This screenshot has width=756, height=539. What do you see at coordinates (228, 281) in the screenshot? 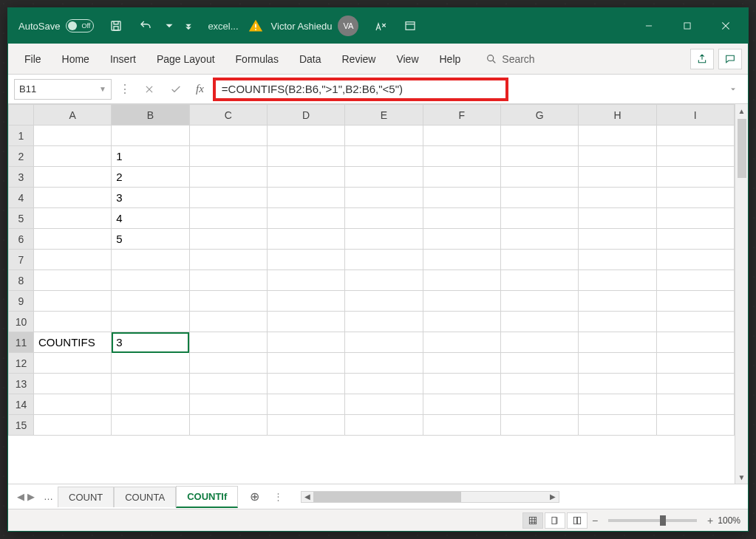
I see `cell-C8` at bounding box center [228, 281].